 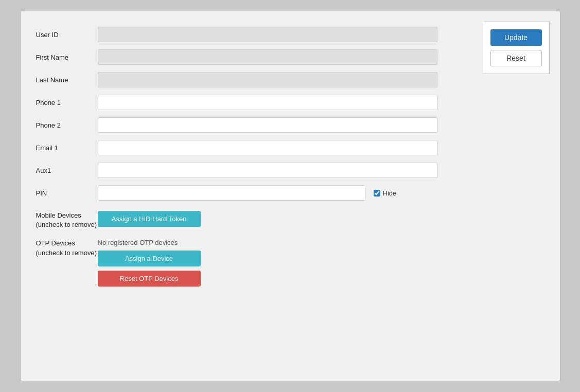 What do you see at coordinates (516, 38) in the screenshot?
I see `update-button: Update` at bounding box center [516, 38].